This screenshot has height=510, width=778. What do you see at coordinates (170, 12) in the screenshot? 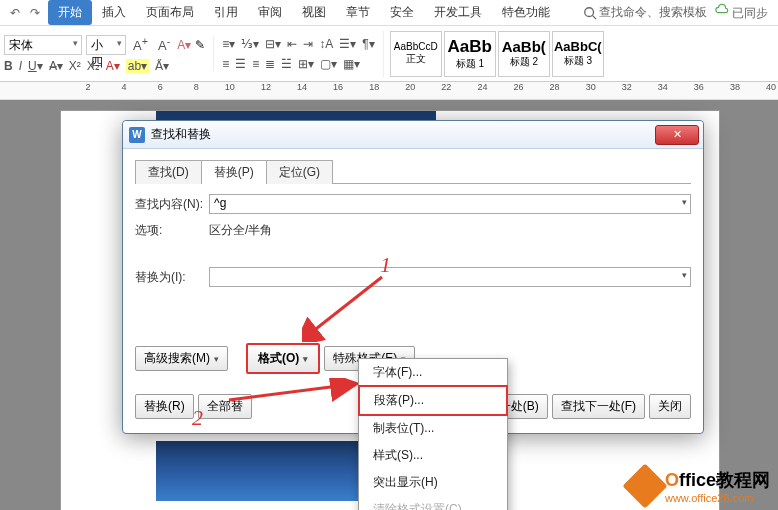
I see `ribbon-tab-pagelayout: 页面布局` at bounding box center [170, 12].